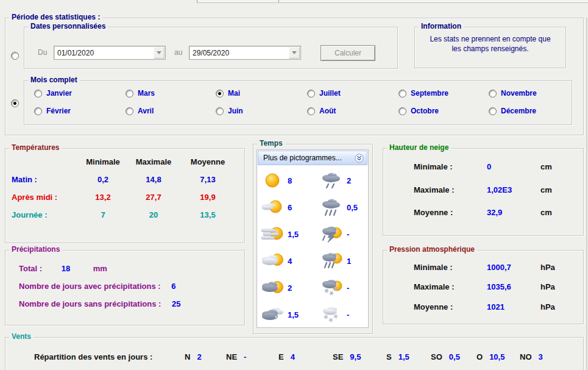 This screenshot has width=588, height=370. What do you see at coordinates (342, 288) in the screenshot?
I see `picto-snow-with-sun: -` at bounding box center [342, 288].